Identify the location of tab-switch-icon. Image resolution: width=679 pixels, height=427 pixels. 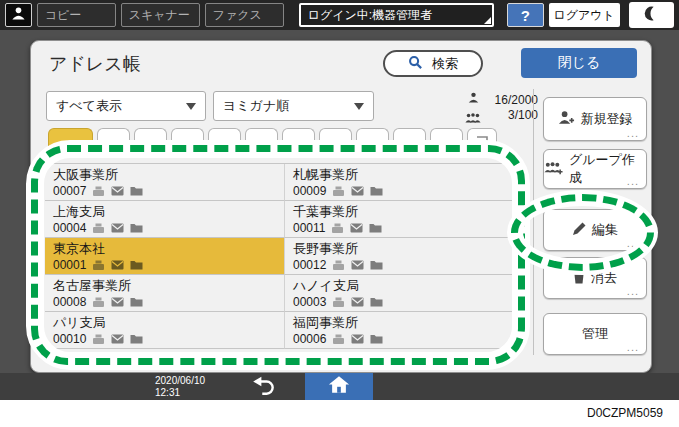
(482, 141).